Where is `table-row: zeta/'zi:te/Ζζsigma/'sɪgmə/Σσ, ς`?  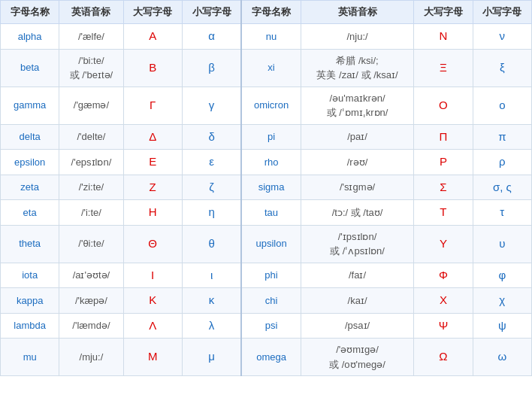 table-row: zeta/'zi:te/Ζζsigma/'sɪgmə/Σσ, ς is located at coordinates (266, 187).